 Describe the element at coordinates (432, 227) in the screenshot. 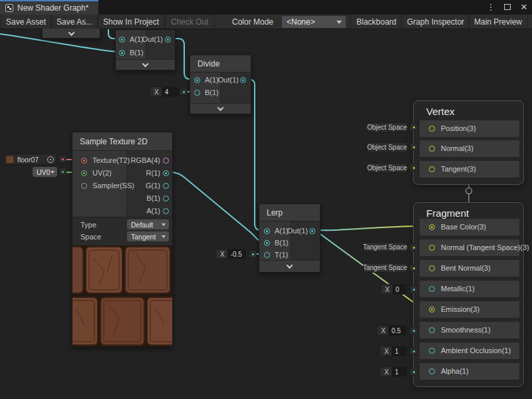

I see `port-base-color` at that location.